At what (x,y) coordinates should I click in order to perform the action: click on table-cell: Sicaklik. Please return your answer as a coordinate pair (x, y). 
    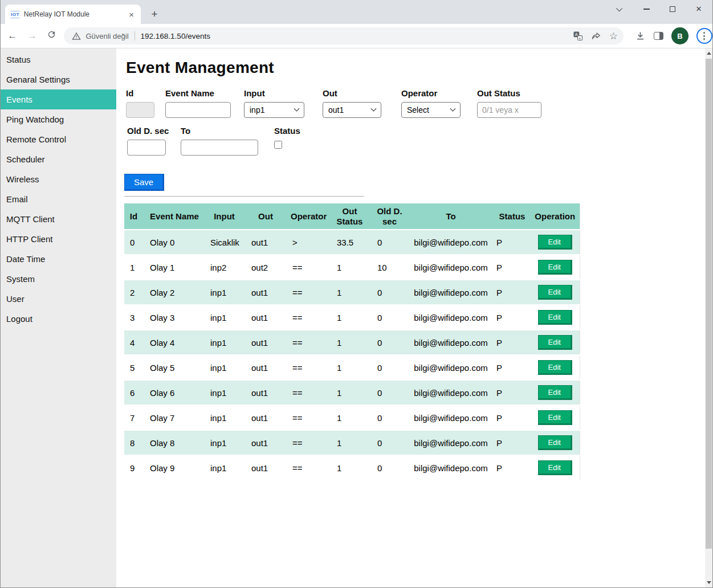
    Looking at the image, I should click on (225, 242).